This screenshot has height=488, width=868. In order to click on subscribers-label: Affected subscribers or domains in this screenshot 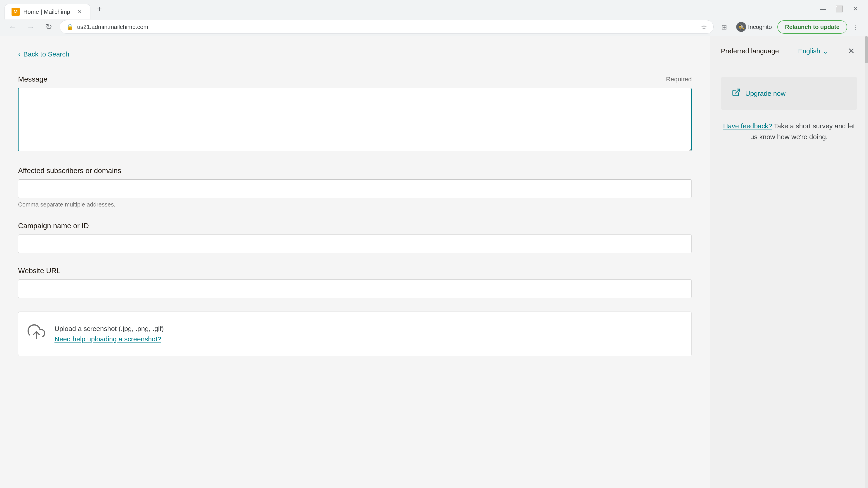, I will do `click(70, 170)`.